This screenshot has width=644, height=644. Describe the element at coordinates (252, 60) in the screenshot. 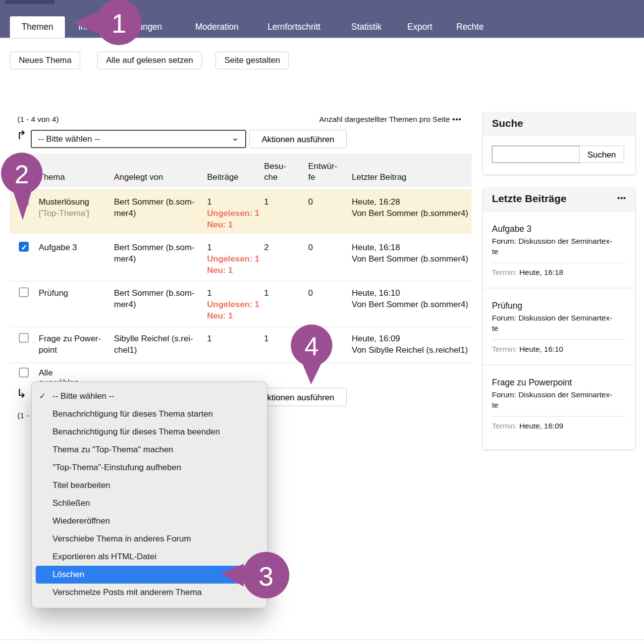

I see `design-page-button: Seite gestalten` at that location.